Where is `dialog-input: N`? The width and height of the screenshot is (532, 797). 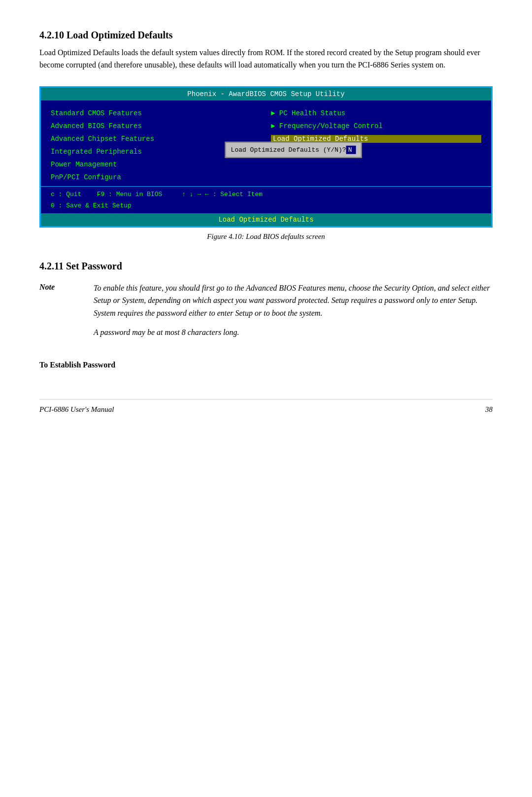 dialog-input: N is located at coordinates (351, 150).